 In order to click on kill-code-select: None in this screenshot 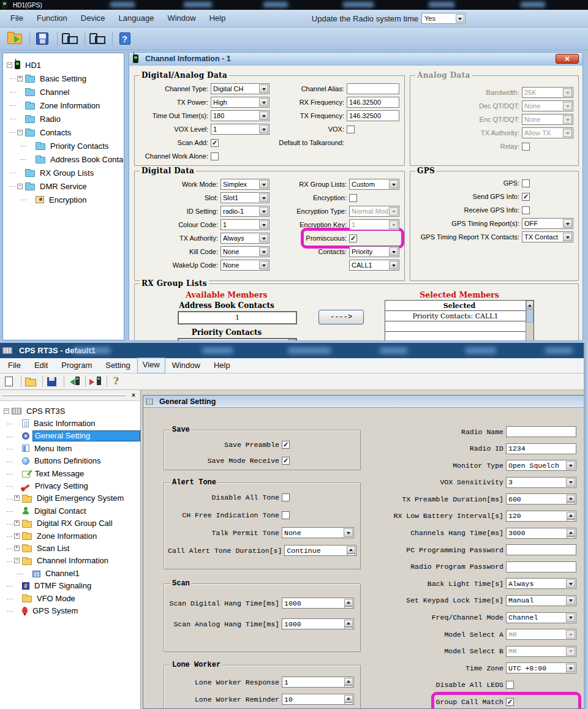, I will do `click(245, 252)`.